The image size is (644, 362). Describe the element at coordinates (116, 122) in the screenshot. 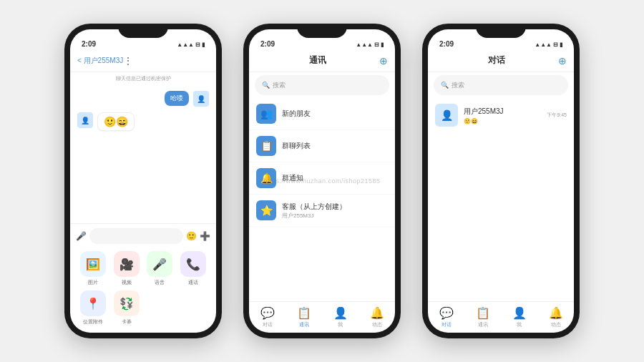

I see `emoji-bubble: 🙂😄` at that location.